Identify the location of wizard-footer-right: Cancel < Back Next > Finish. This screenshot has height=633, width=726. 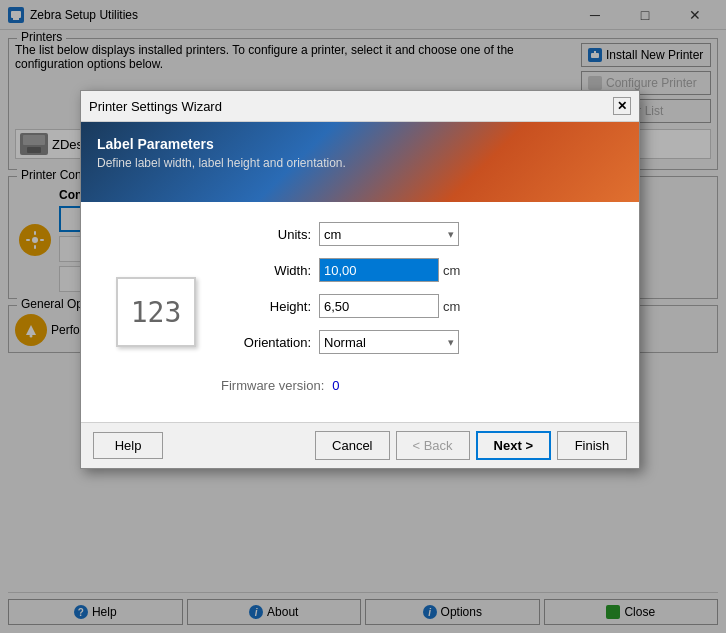
(471, 446).